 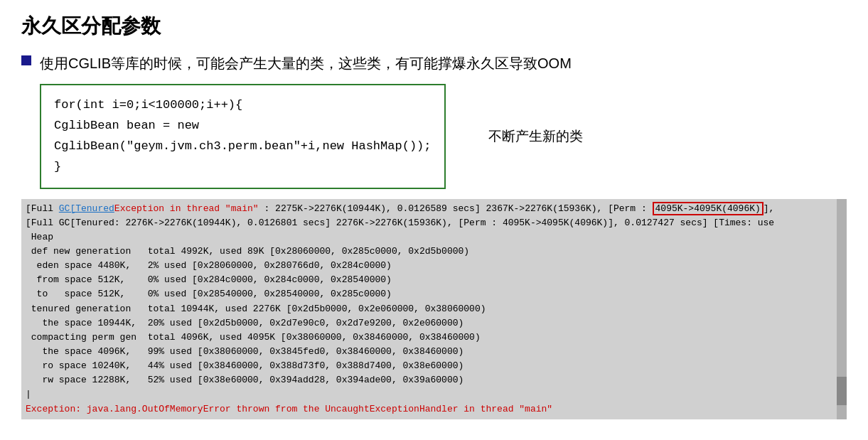 What do you see at coordinates (186, 209) in the screenshot?
I see `gc-exception-thread: Exception in thread "main"` at bounding box center [186, 209].